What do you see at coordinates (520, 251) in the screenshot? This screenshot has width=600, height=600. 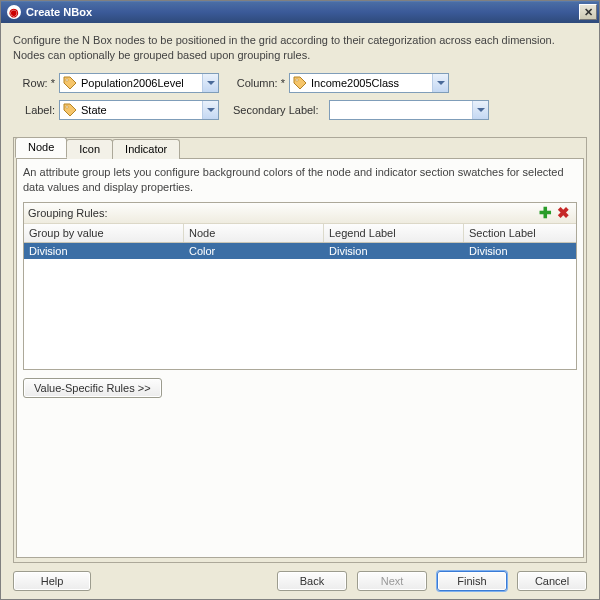 I see `cell-section: Division` at bounding box center [520, 251].